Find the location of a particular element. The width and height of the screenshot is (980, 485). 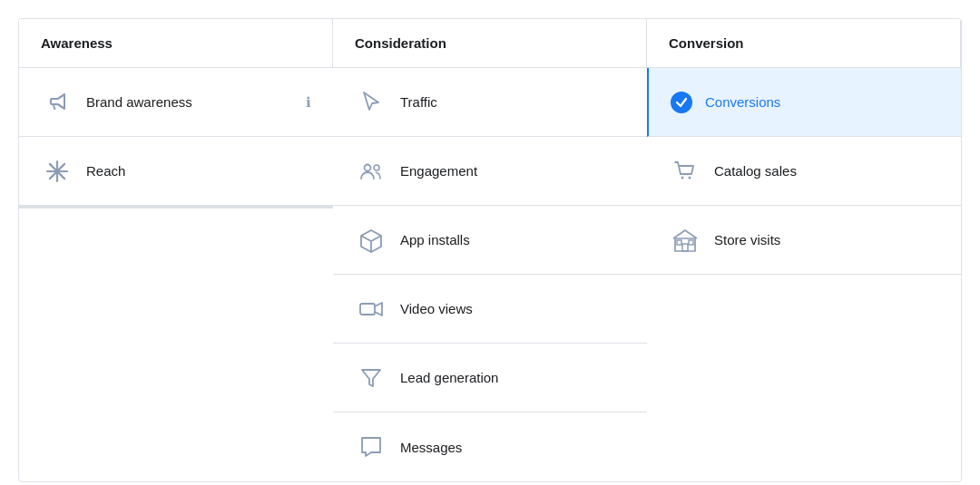

catalog-sales-label: Catalog sales is located at coordinates (755, 170).